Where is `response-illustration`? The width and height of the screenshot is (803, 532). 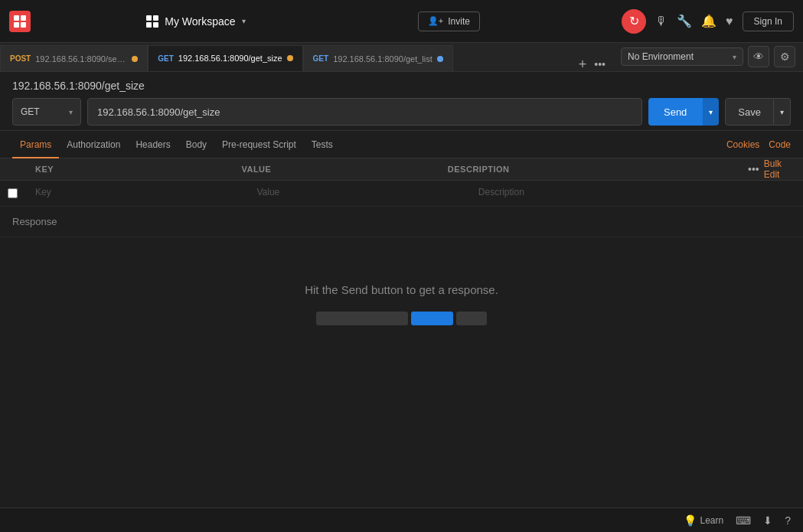
response-illustration is located at coordinates (401, 318).